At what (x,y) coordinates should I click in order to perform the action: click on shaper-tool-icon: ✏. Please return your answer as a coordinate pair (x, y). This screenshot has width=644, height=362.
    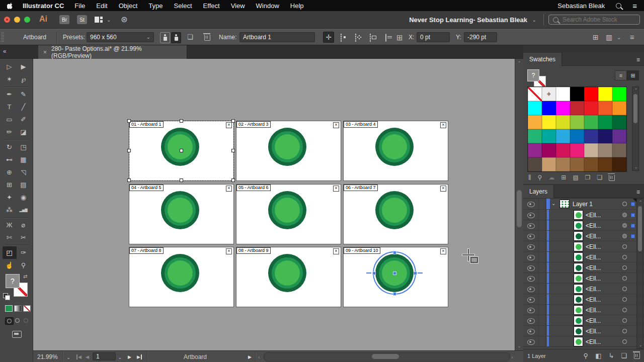
    Looking at the image, I should click on (10, 132).